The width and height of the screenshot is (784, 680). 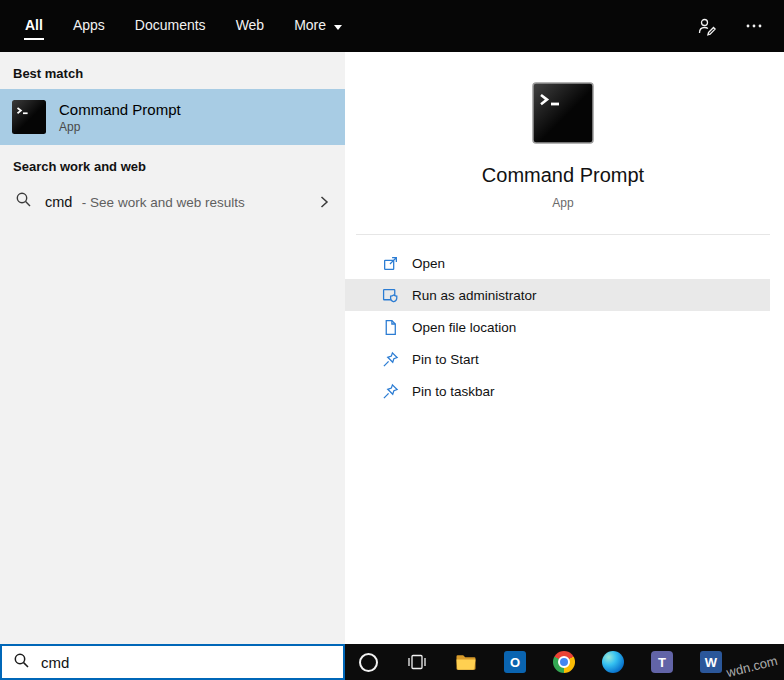 What do you see at coordinates (563, 203) in the screenshot?
I see `preview-subtitle: App` at bounding box center [563, 203].